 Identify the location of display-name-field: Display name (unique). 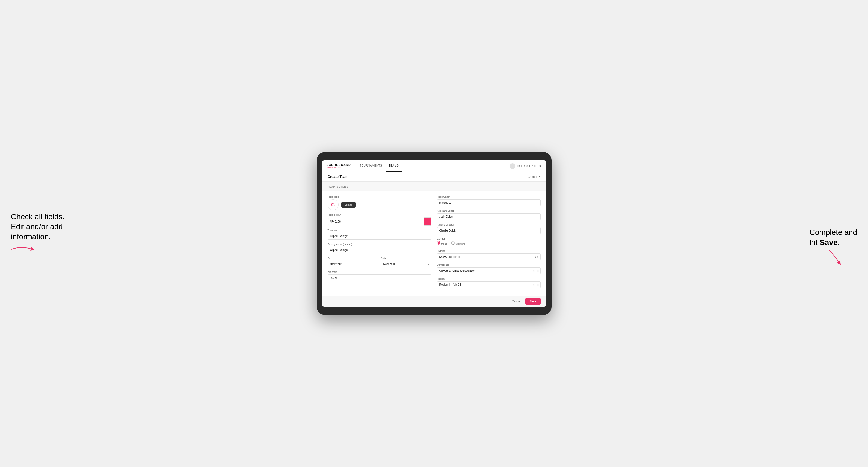
(379, 248).